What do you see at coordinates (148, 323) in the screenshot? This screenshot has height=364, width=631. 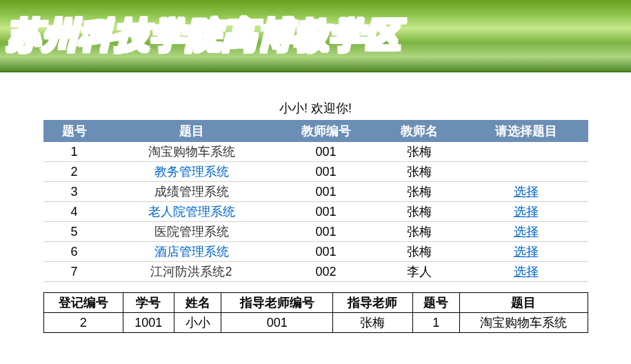 I see `student-id-cell: 1001` at bounding box center [148, 323].